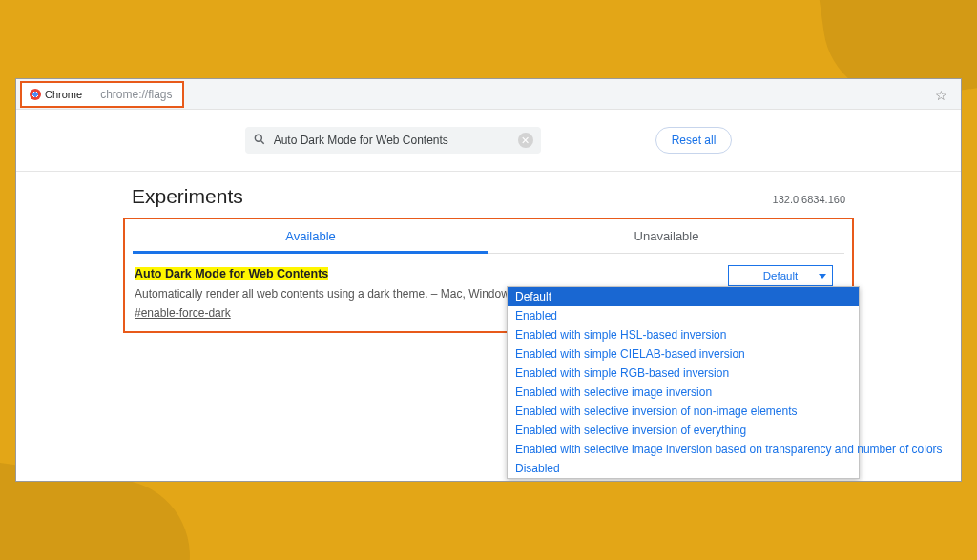 The height and width of the screenshot is (560, 977). I want to click on tab-unavailable: Unavailable, so click(666, 237).